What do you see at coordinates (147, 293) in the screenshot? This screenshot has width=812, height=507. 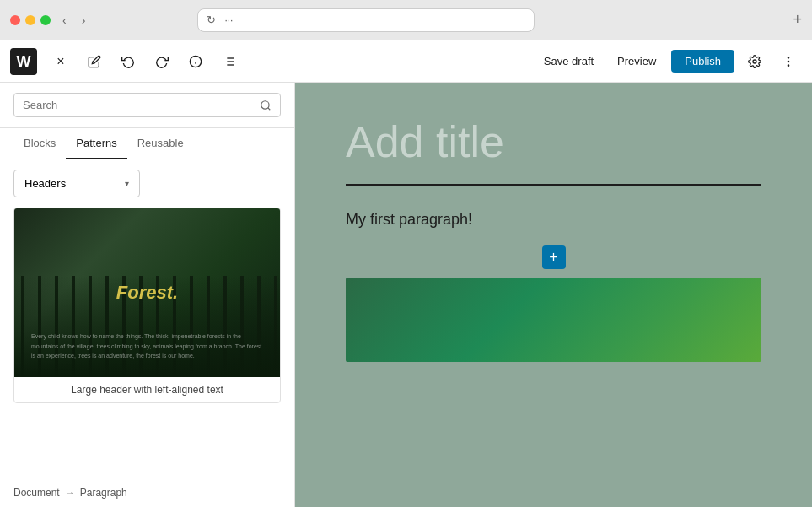 I see `forest-background: Forest. Every child knows how to name th…` at bounding box center [147, 293].